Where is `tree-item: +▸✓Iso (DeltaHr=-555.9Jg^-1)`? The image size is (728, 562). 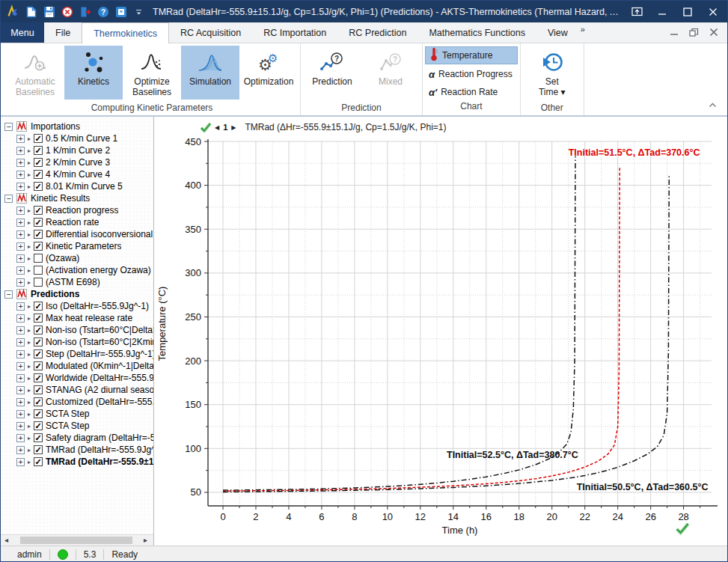
tree-item: +▸✓Iso (DeltaHr=-555.9Jg^-1) is located at coordinates (77, 306).